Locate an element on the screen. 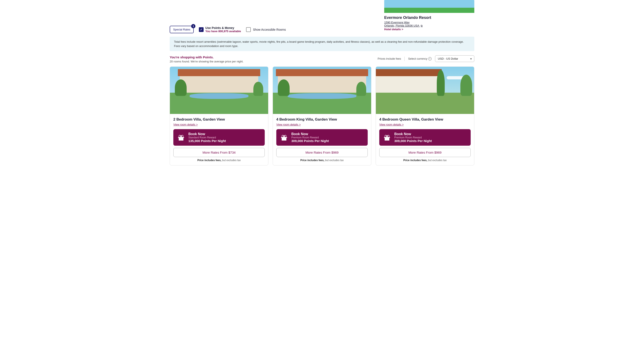 Image resolution: width=644 pixels, height=357 pixels. more-rates-button-1: More Rates From $969 is located at coordinates (322, 152).